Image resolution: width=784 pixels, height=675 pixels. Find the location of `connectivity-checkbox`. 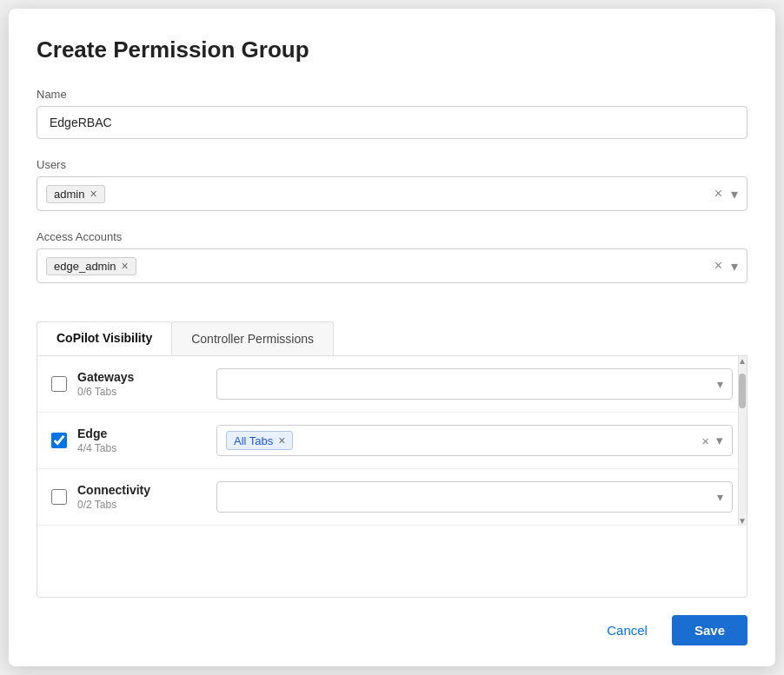

connectivity-checkbox is located at coordinates (59, 497).